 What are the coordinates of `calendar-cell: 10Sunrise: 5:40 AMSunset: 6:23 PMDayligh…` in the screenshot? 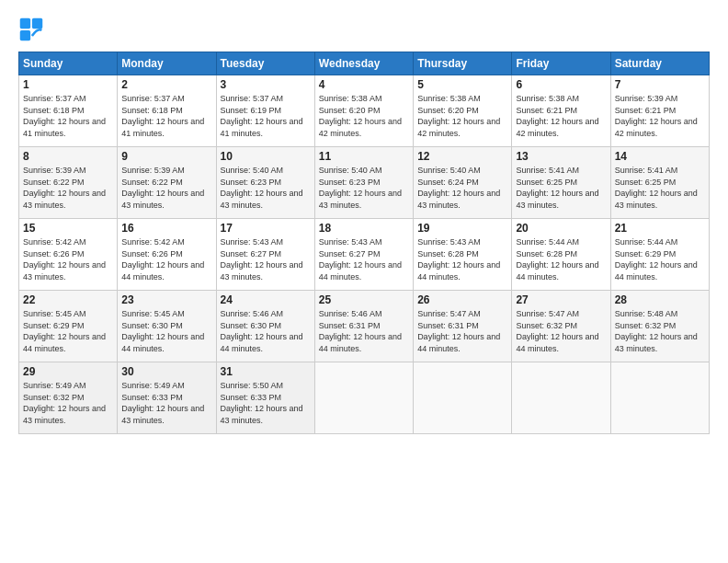 It's located at (265, 183).